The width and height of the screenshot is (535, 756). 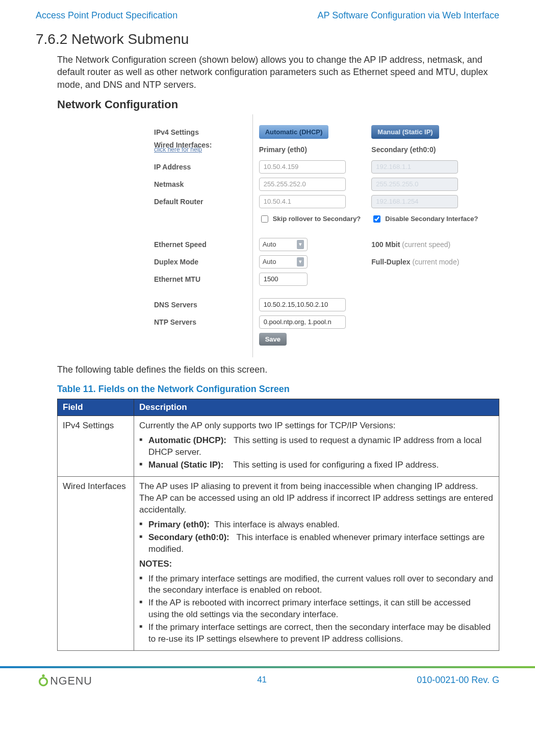 I want to click on label-netmask: Netmask, so click(x=203, y=184).